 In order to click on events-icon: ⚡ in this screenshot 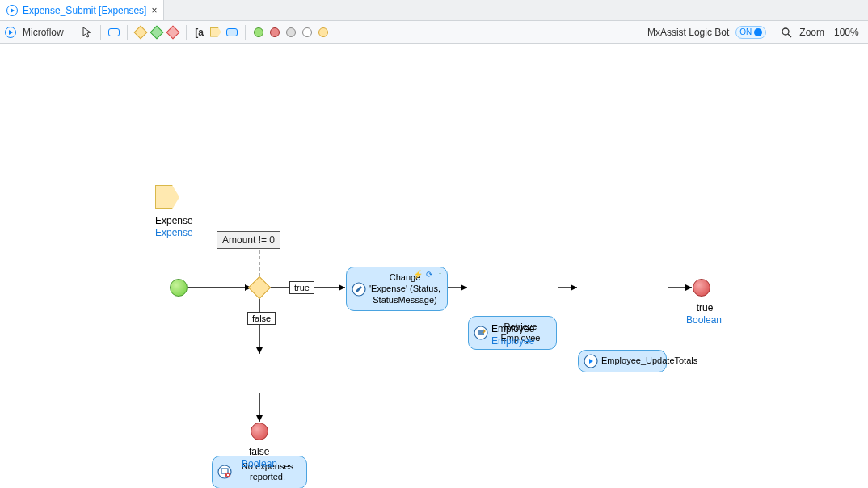, I will do `click(418, 275)`.